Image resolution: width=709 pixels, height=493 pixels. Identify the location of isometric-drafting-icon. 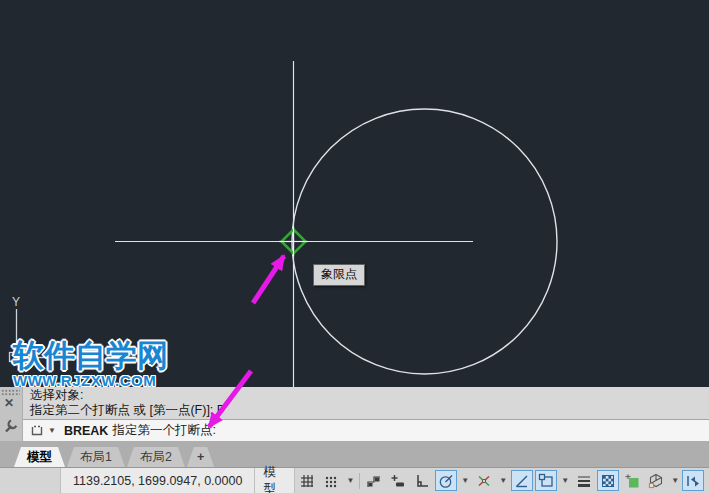
(484, 480).